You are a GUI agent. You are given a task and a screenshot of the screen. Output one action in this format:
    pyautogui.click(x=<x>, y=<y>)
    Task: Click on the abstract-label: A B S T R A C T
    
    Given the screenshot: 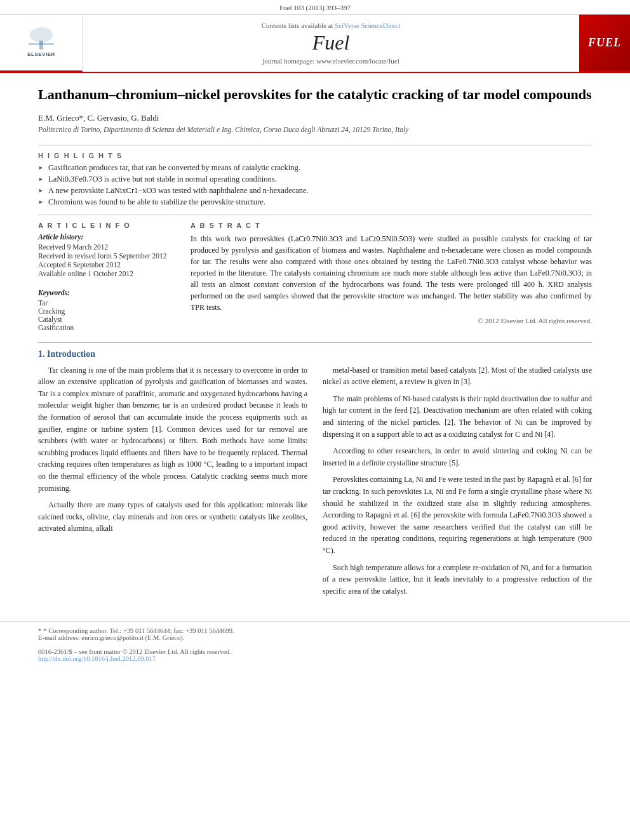 What is the action you would take?
    pyautogui.click(x=391, y=225)
    